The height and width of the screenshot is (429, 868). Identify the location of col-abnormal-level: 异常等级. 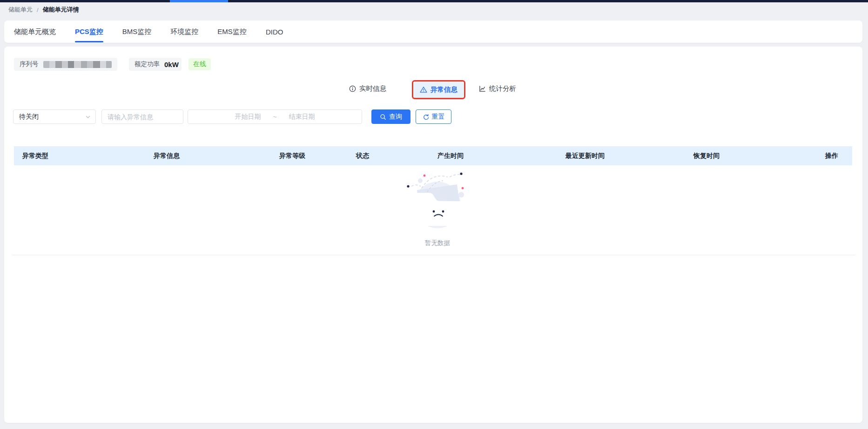
(292, 156).